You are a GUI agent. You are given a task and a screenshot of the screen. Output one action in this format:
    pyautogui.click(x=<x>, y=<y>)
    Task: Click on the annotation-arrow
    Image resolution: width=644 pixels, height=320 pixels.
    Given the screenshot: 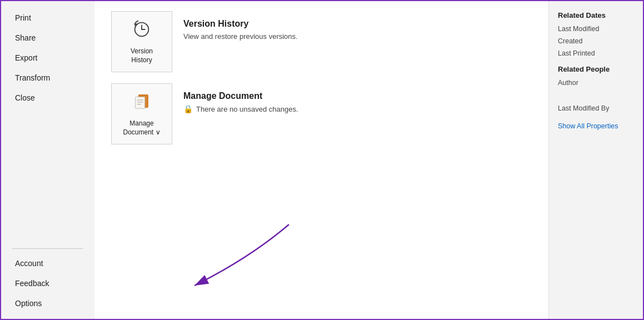 What is the action you would take?
    pyautogui.click(x=233, y=255)
    